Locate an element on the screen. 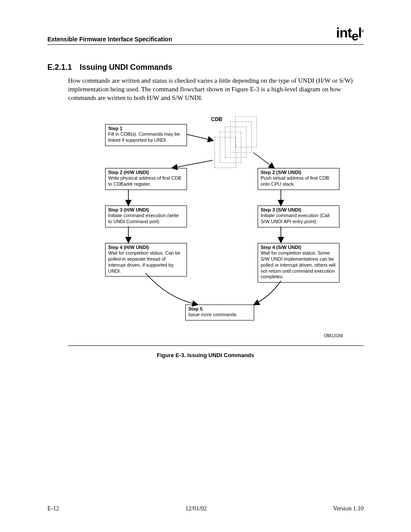 The width and height of the screenshot is (411, 532). step5-text: Issue more commands. is located at coordinates (220, 315).